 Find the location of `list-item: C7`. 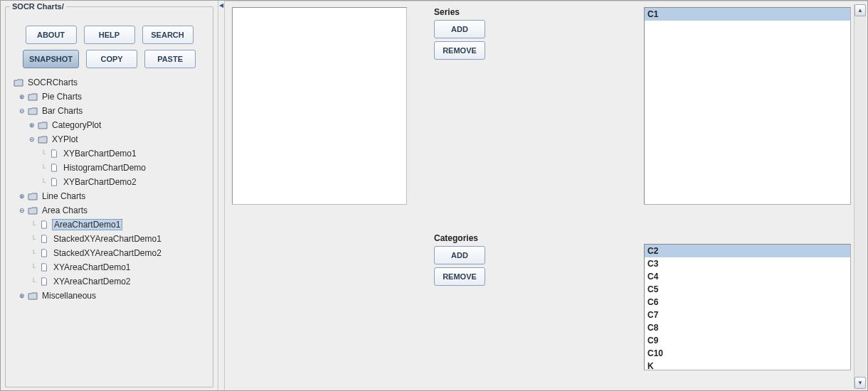

list-item: C7 is located at coordinates (747, 315).